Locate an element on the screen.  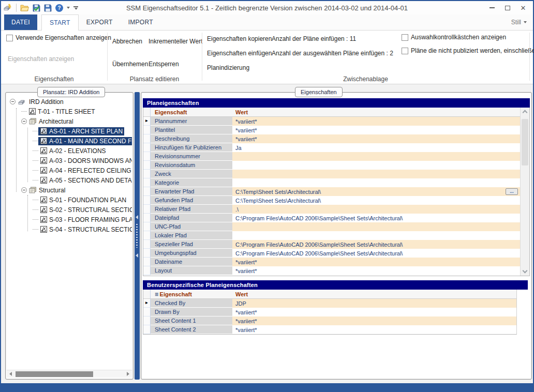
property-value-cell: JDP is located at coordinates (375, 303).